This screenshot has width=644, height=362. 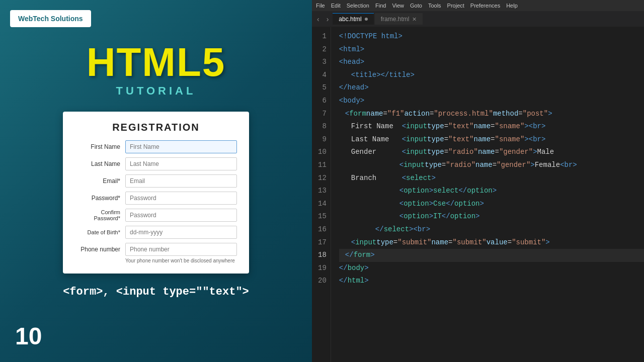 What do you see at coordinates (492, 75) in the screenshot?
I see `code-line-4: <title></title>` at bounding box center [492, 75].